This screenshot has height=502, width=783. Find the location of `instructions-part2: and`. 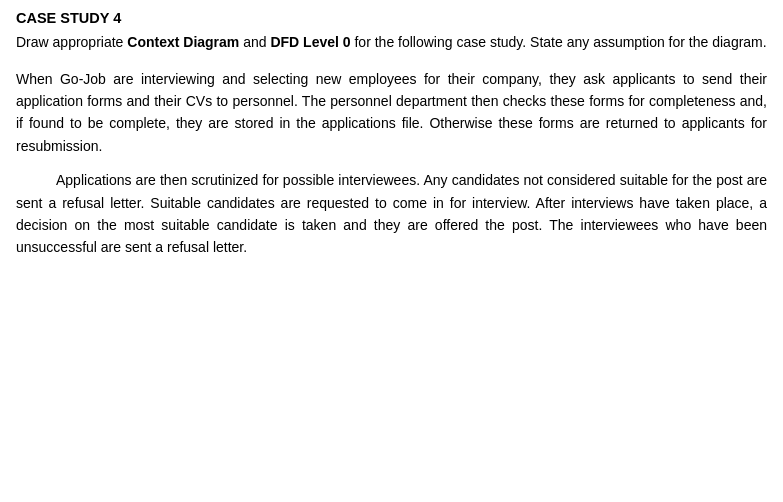

instructions-part2: and is located at coordinates (254, 42).